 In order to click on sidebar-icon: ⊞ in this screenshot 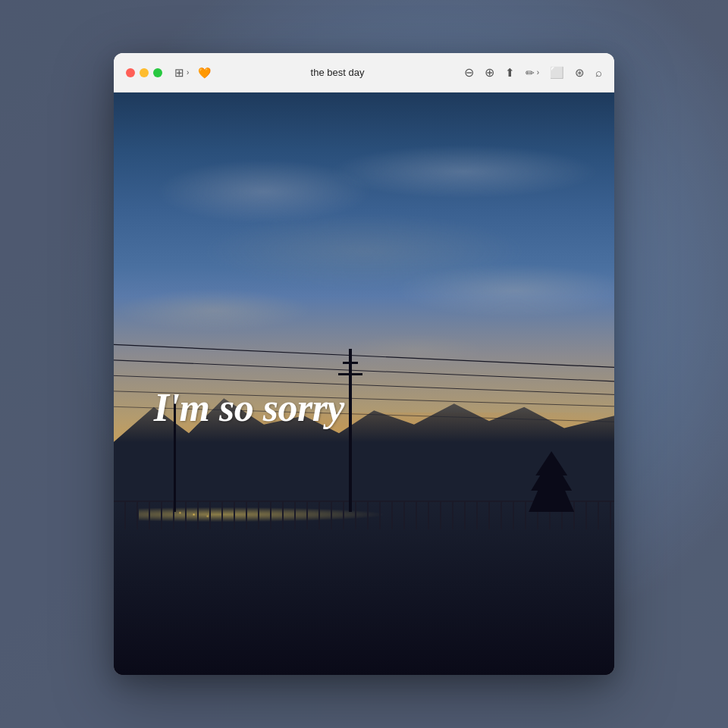, I will do `click(179, 73)`.